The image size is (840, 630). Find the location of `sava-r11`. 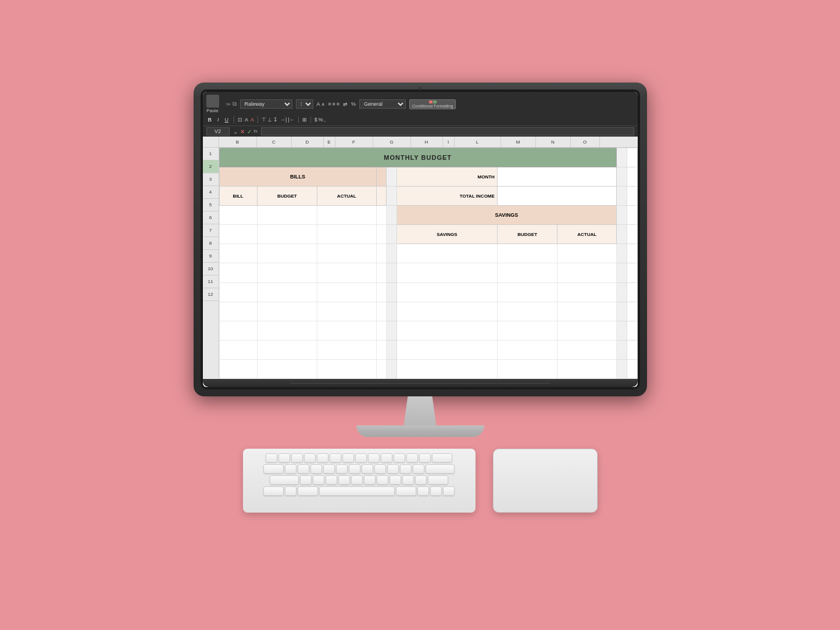

sava-r11 is located at coordinates (587, 350).